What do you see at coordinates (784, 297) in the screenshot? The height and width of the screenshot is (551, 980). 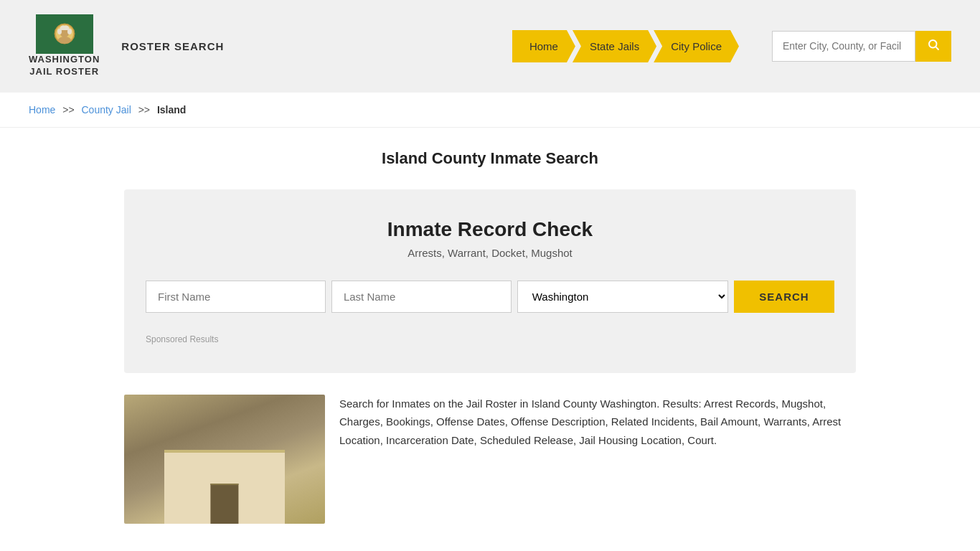 I see `inmate-search-button: SEARCH` at bounding box center [784, 297].